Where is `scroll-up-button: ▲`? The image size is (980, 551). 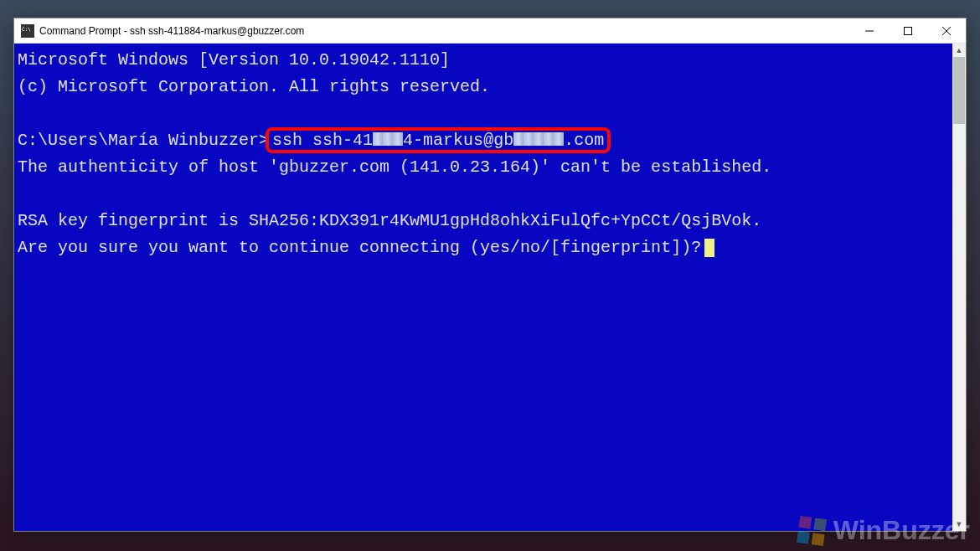 scroll-up-button: ▲ is located at coordinates (959, 50).